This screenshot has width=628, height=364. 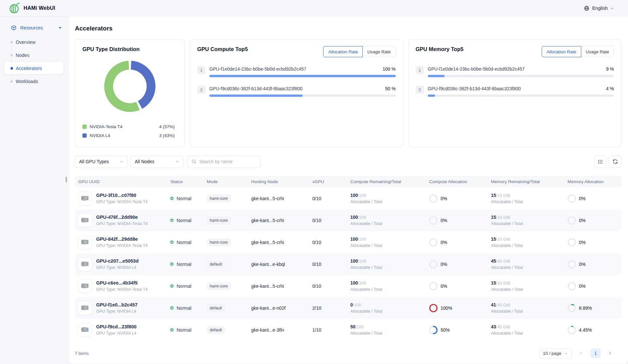 What do you see at coordinates (436, 76) in the screenshot?
I see `progress-bar-fill` at bounding box center [436, 76].